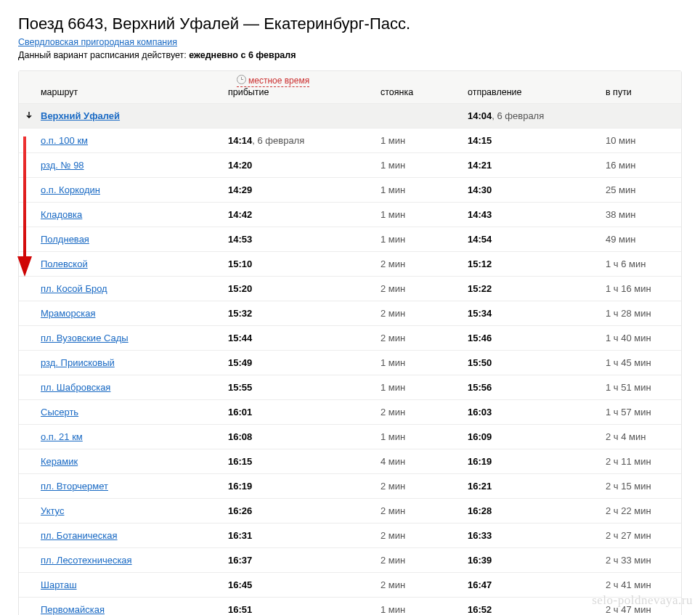  What do you see at coordinates (350, 215) in the screenshot?
I see `table-row: Кладовка14:421 мин14:4338 мин` at bounding box center [350, 215].